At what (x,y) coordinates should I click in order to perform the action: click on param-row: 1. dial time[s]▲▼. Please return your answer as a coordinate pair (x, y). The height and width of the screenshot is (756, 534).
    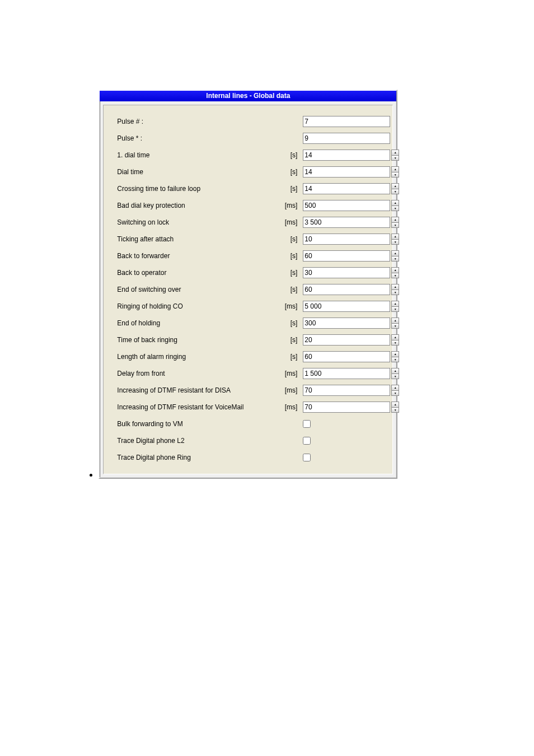
    Looking at the image, I should click on (250, 155).